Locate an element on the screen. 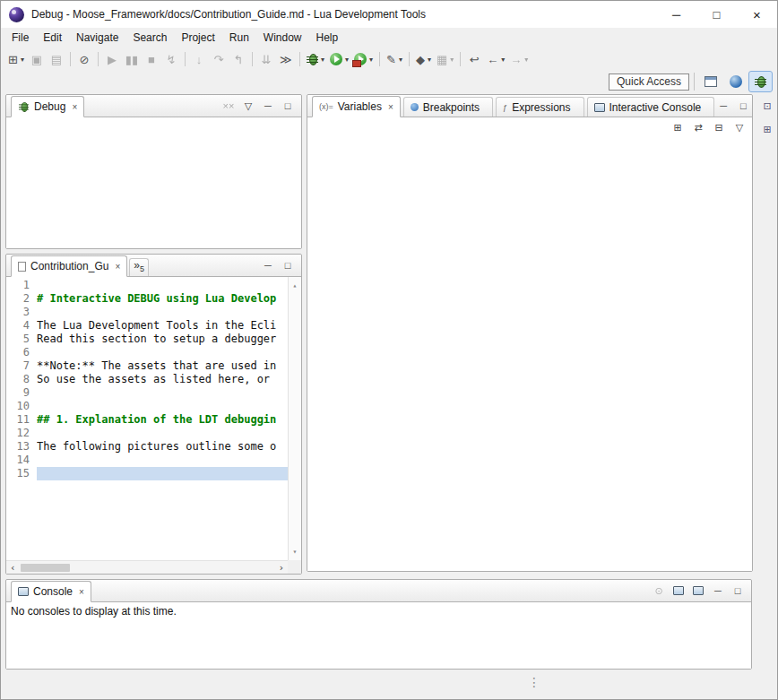  editor-line: 4 The Lua Development Tools in the Ecli is located at coordinates (147, 326).